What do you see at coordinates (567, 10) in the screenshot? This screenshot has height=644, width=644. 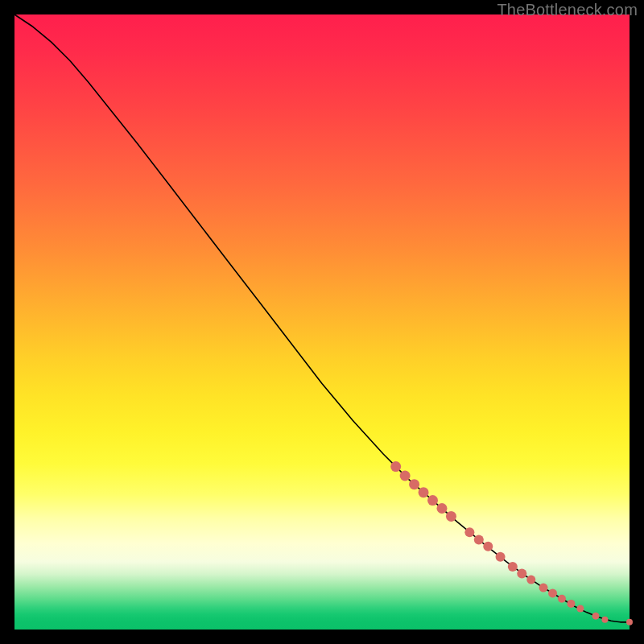 I see `watermark-text: TheBottleneck.com` at bounding box center [567, 10].